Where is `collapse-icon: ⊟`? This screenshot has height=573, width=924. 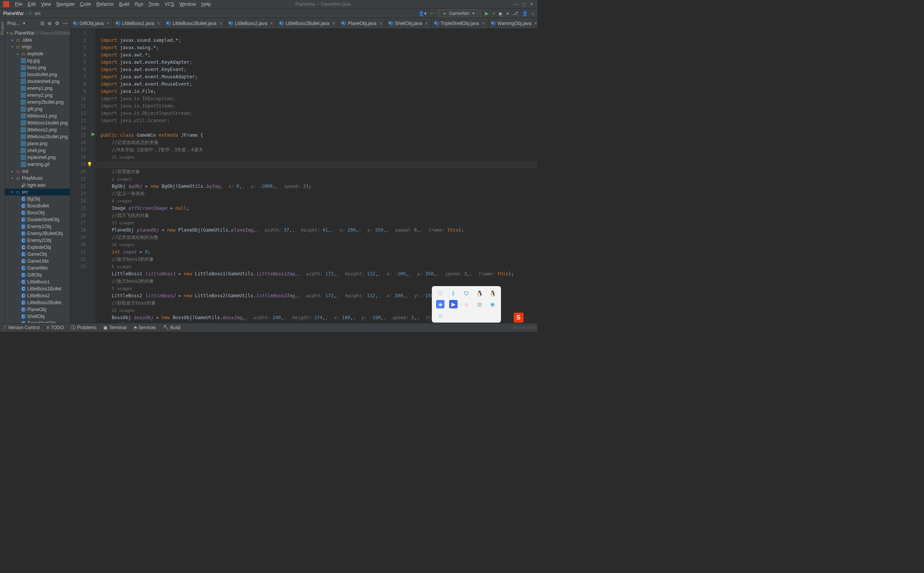
collapse-icon: ⊟ is located at coordinates (42, 23).